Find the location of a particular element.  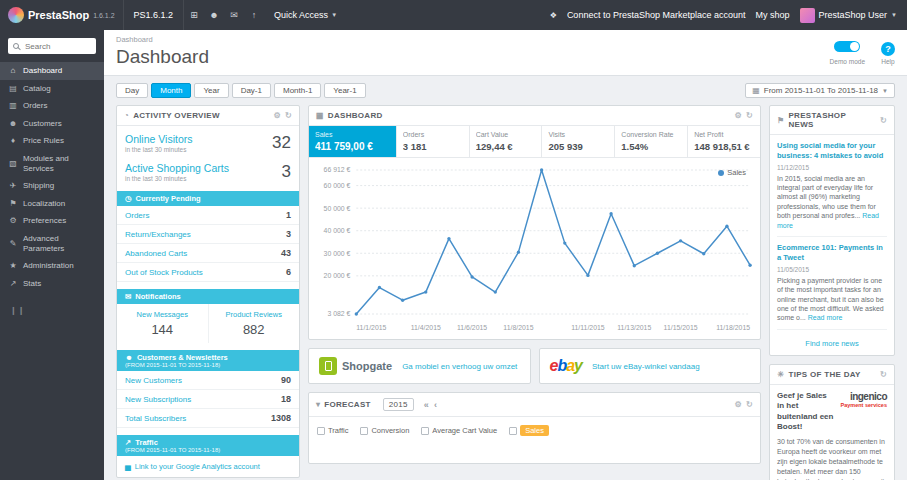

svg-text: 60 000 € is located at coordinates (338, 186).